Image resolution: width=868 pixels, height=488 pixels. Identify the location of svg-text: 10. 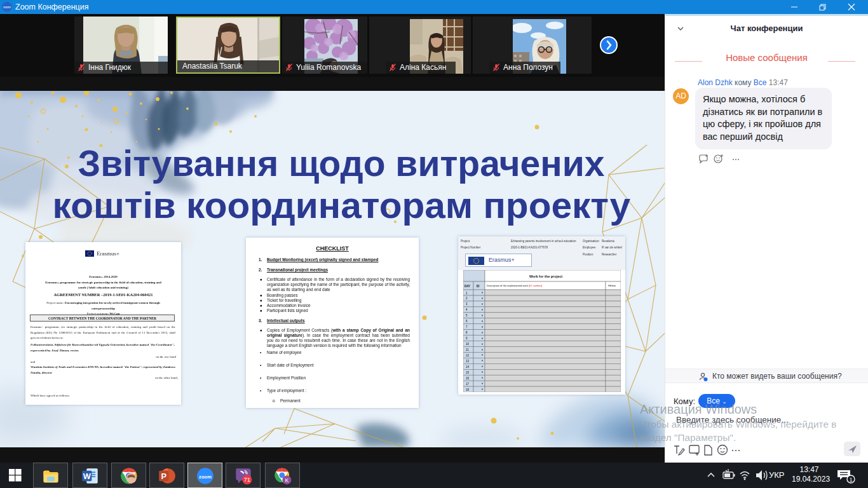
(468, 344).